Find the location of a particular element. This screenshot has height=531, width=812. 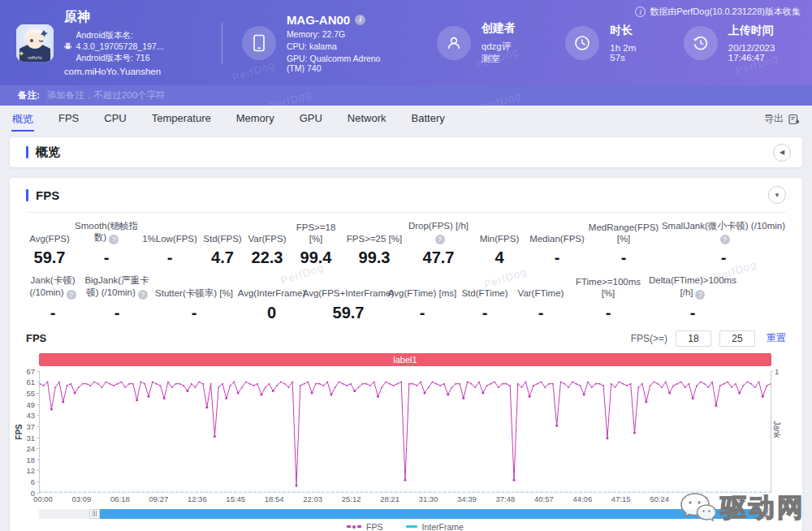

y-tick: 12 is located at coordinates (31, 471).